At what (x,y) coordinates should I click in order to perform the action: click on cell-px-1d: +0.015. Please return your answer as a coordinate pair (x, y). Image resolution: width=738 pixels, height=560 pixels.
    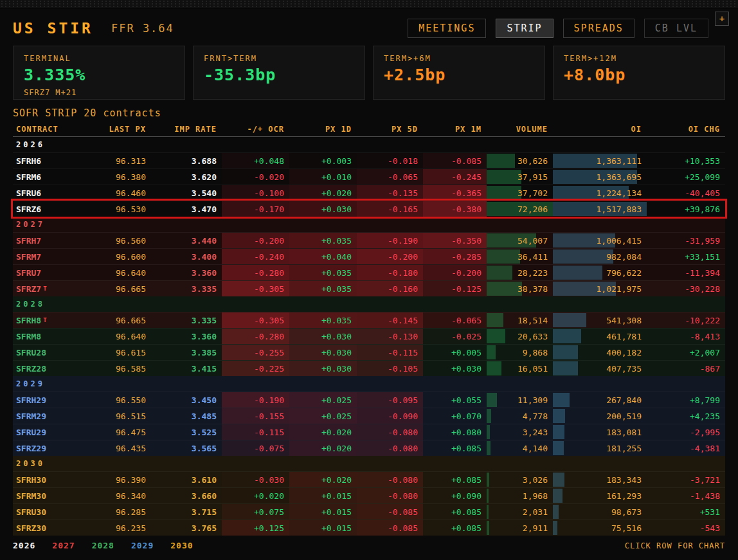
    Looking at the image, I should click on (323, 496).